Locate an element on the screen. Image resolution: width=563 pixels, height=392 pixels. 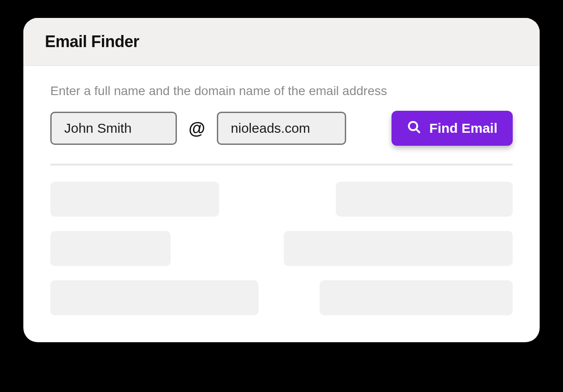
search-icon is located at coordinates (414, 128).